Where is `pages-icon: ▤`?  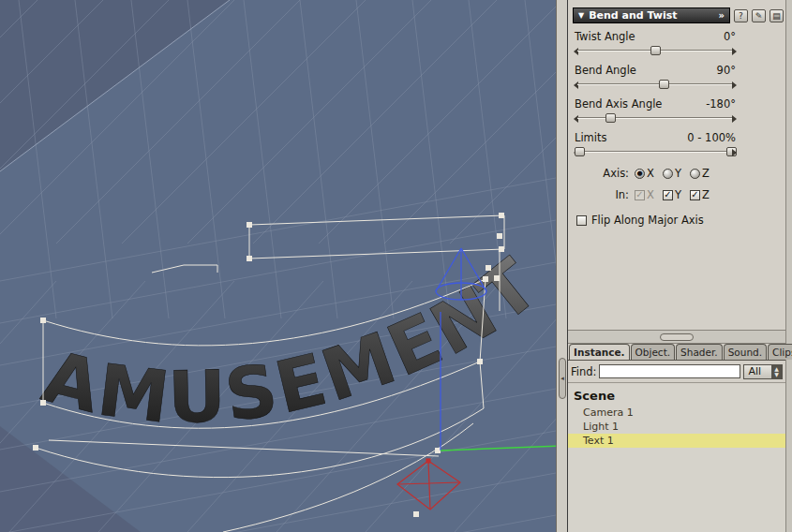
pages-icon: ▤ is located at coordinates (776, 16).